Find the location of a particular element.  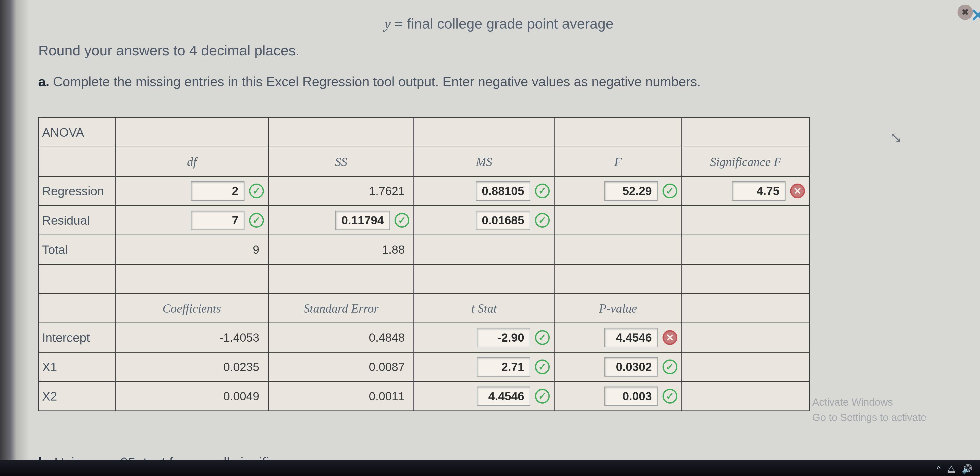

intercept-p-input: 4.4546 is located at coordinates (631, 338).